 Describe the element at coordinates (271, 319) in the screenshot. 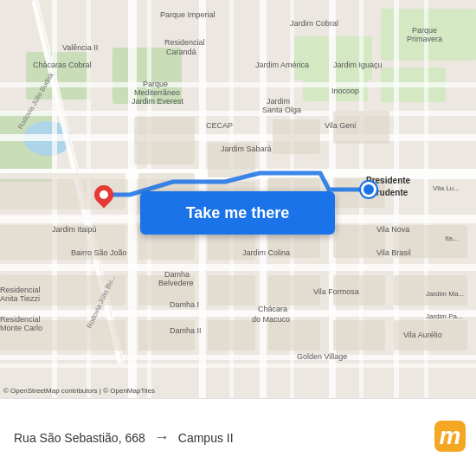

I see `svg-text: do Macuco` at that location.